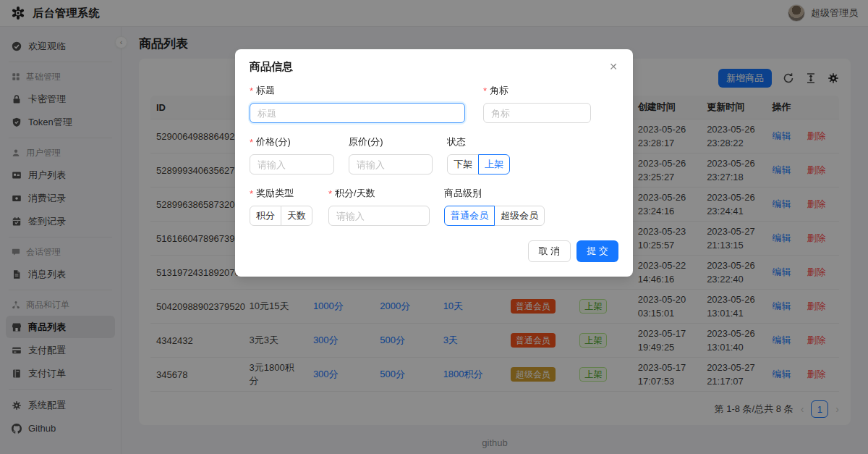  What do you see at coordinates (379, 216) in the screenshot?
I see `points-days-input` at bounding box center [379, 216].